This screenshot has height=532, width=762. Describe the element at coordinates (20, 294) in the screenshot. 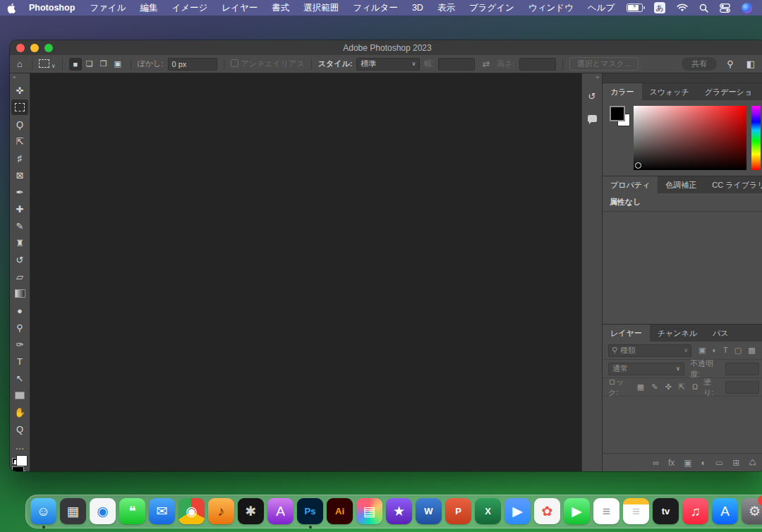

I see `gradient-tool` at that location.